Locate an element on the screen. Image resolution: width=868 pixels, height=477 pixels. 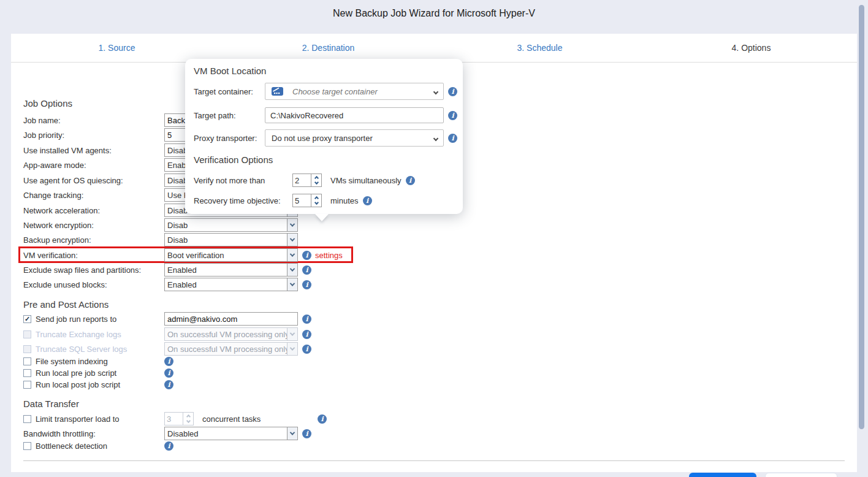
pre-script-checkbox is located at coordinates (27, 373).